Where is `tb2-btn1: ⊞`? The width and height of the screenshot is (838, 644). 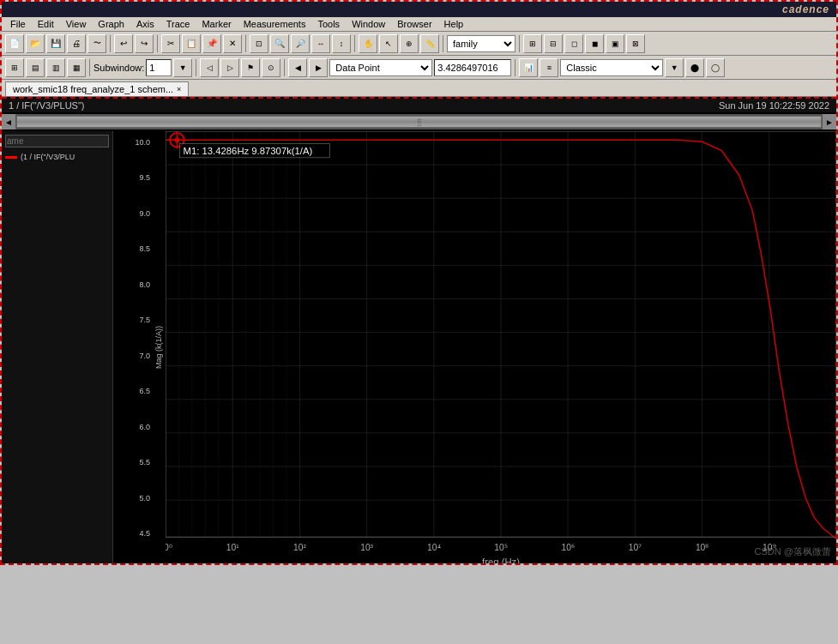
tb2-btn1: ⊞ is located at coordinates (15, 68).